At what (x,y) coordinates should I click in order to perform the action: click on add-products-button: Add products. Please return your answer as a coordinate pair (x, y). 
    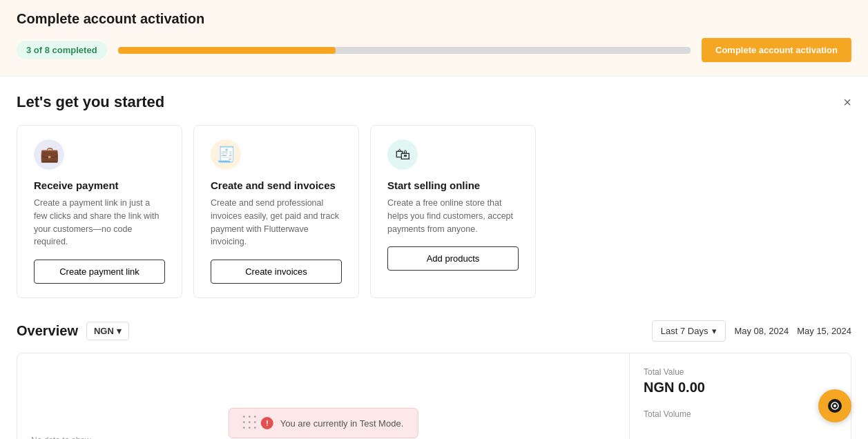
    Looking at the image, I should click on (453, 258).